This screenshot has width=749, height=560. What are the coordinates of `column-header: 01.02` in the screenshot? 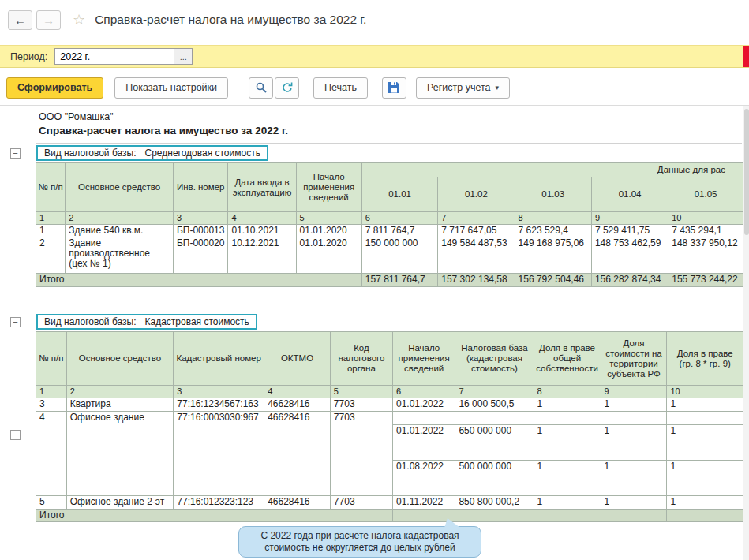 It's located at (477, 195).